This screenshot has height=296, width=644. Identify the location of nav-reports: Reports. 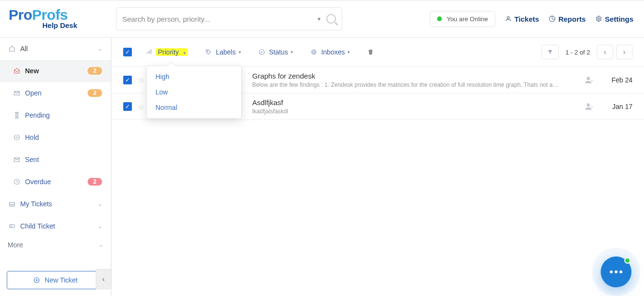
(567, 19).